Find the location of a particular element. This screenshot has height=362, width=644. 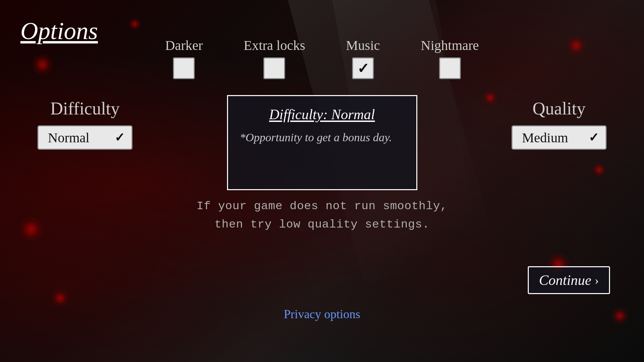

quality-title: Quality is located at coordinates (559, 109).